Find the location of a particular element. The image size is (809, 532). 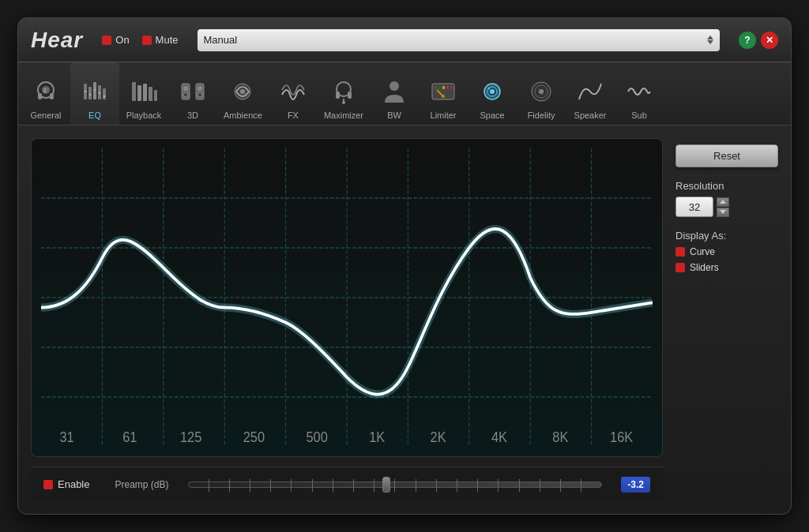

mute-button: Mute is located at coordinates (160, 39).